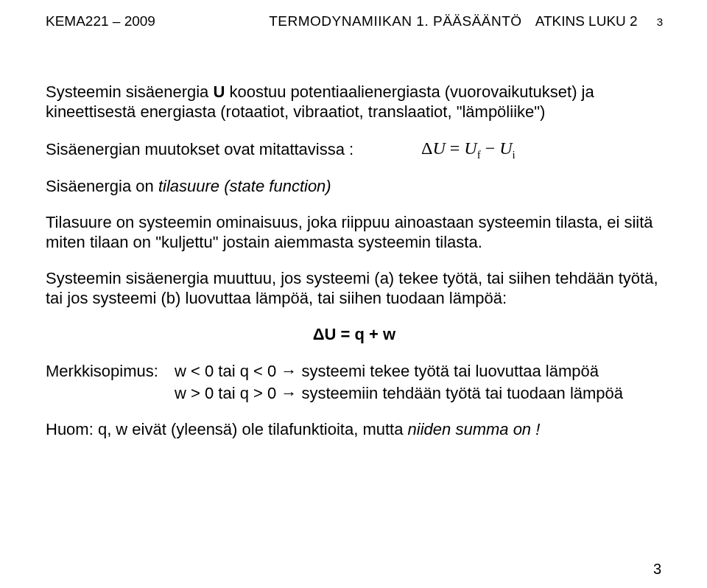  I want to click on page-header: KEMA221 – 2009 TERMODYNAMIIKAN 1. PÄÄSÄÄ…, so click(354, 21).